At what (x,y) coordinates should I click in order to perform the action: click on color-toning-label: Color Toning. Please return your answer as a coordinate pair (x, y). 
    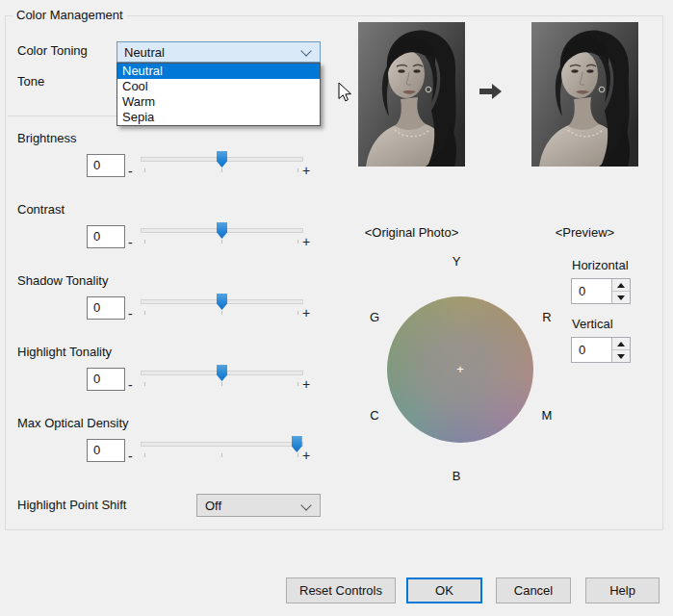
    Looking at the image, I should click on (52, 50).